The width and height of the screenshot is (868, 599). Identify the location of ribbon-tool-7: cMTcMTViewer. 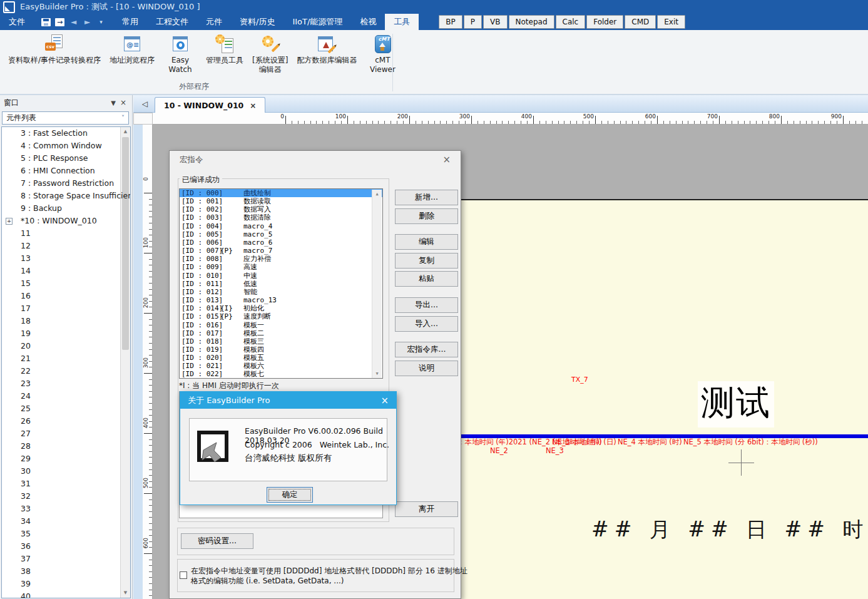
(382, 54).